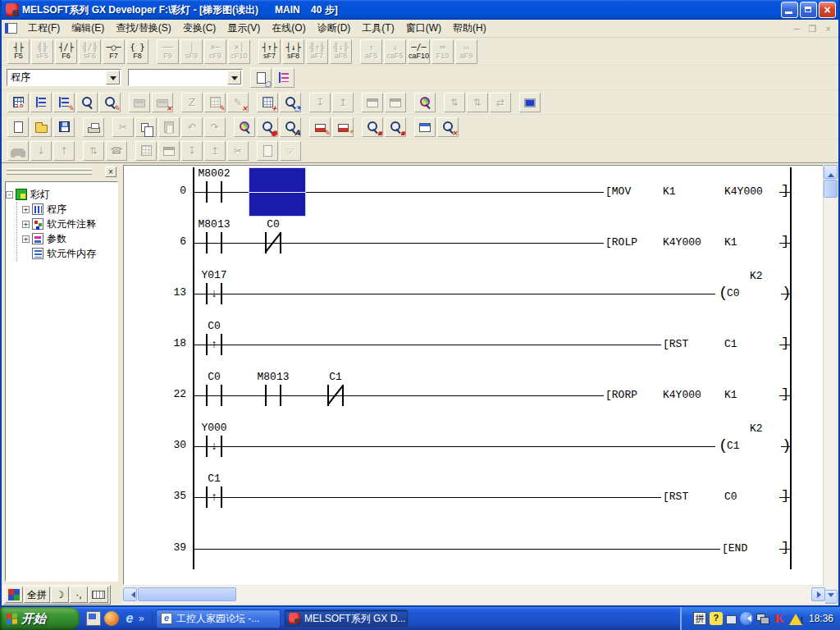 This screenshot has height=630, width=840. What do you see at coordinates (779, 619) in the screenshot?
I see `kaspersky-icon: K` at bounding box center [779, 619].